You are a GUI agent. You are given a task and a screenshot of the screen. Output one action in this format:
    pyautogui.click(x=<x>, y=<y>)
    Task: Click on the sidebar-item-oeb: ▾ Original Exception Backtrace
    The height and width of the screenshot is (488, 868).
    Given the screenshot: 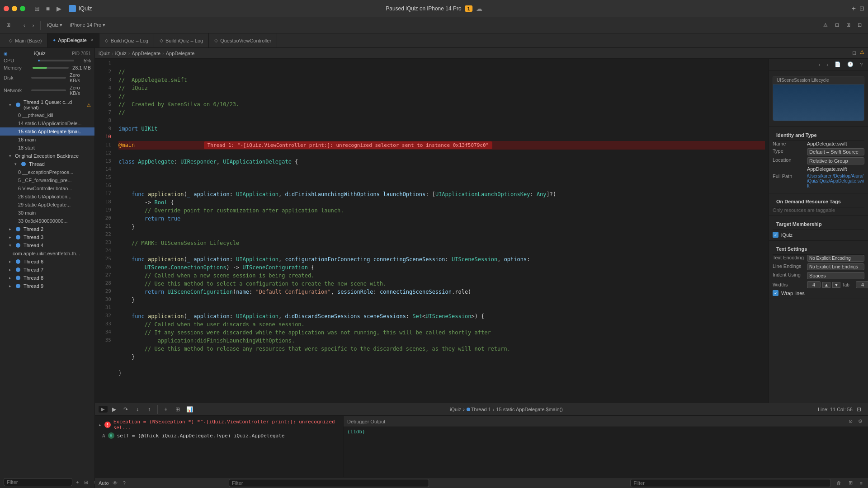 What is the action you would take?
    pyautogui.click(x=47, y=156)
    